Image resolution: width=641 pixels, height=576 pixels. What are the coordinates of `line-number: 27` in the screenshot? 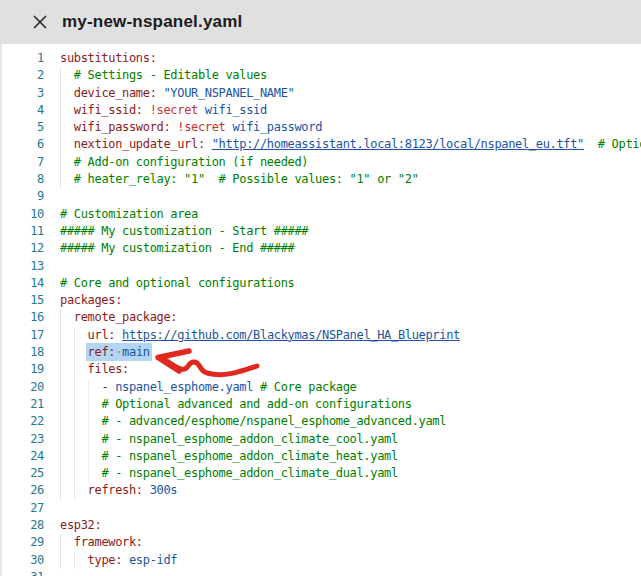 It's located at (23, 508).